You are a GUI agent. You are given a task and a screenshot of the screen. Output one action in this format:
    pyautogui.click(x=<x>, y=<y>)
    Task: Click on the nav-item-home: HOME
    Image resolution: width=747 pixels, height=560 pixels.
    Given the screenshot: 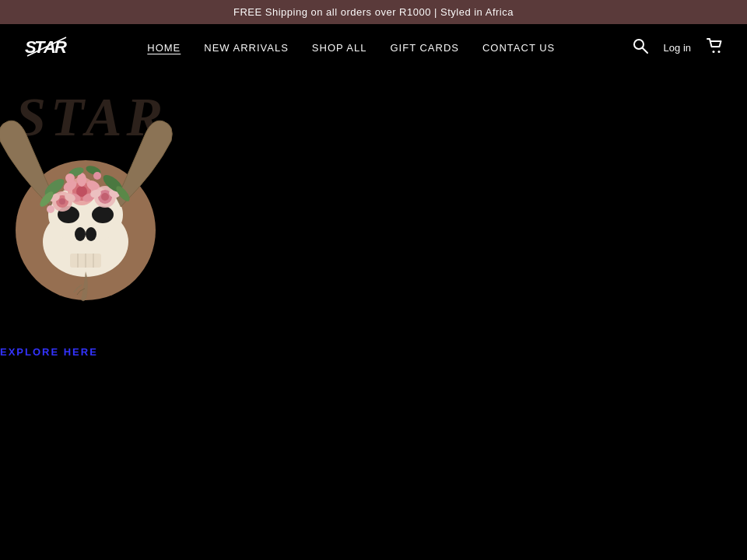 What is the action you would take?
    pyautogui.click(x=163, y=48)
    